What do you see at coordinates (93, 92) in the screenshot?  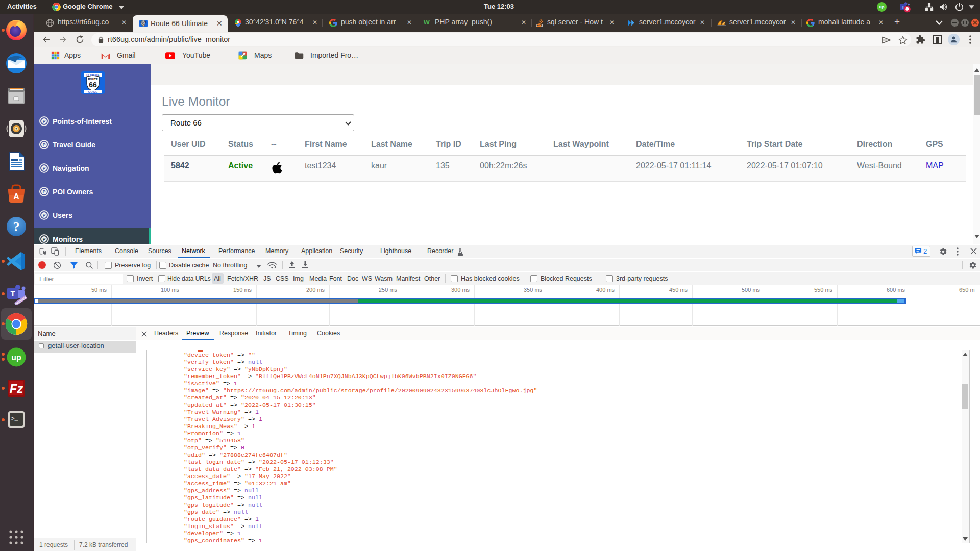 I see `svg-text: GUIDE` at bounding box center [93, 92].